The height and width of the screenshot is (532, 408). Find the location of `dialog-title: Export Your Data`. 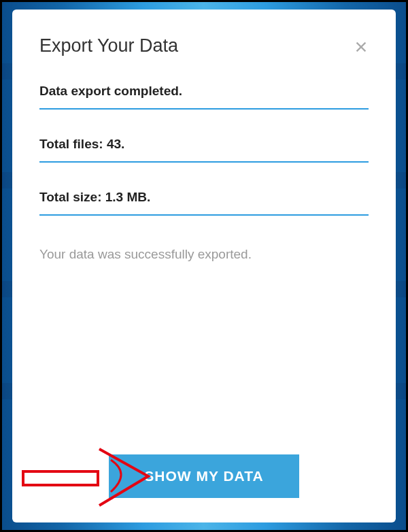

dialog-title: Export Your Data is located at coordinates (109, 46).